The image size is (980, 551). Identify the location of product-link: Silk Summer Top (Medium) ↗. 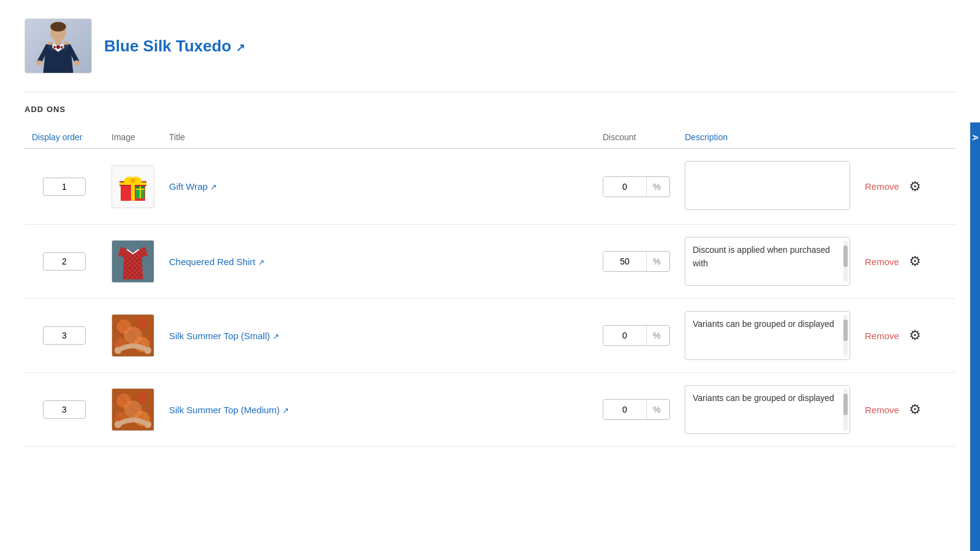
(229, 410).